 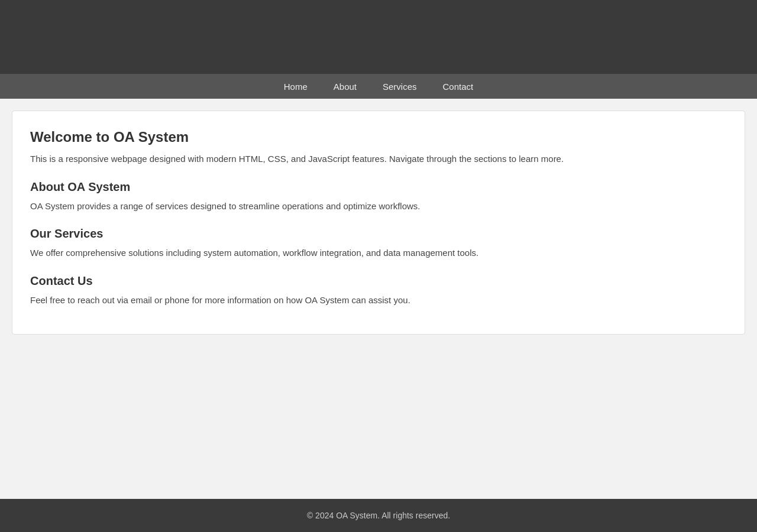 I want to click on section-contact-body: Feel free to reach out via email or phon…, so click(x=378, y=300).